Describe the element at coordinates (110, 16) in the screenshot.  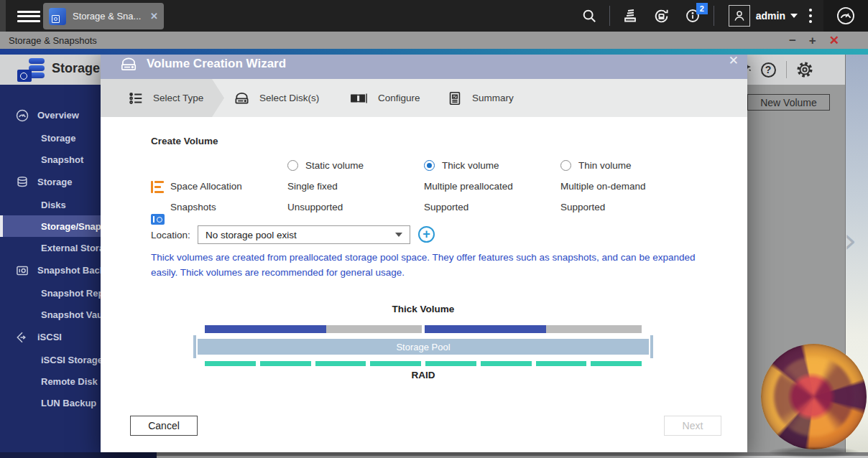
I see `tab-label: Storage & Sna...` at that location.